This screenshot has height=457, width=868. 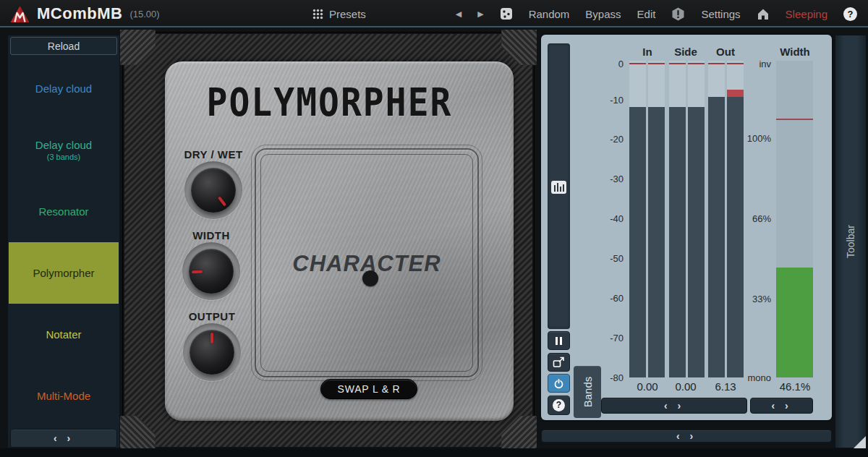 What do you see at coordinates (213, 190) in the screenshot?
I see `dry-wet-knob` at bounding box center [213, 190].